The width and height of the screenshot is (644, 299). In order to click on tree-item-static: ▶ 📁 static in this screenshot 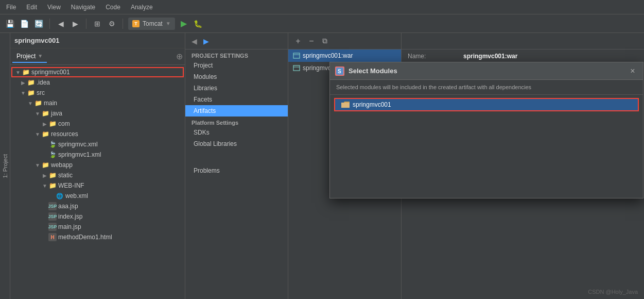, I will do `click(98, 175)`.